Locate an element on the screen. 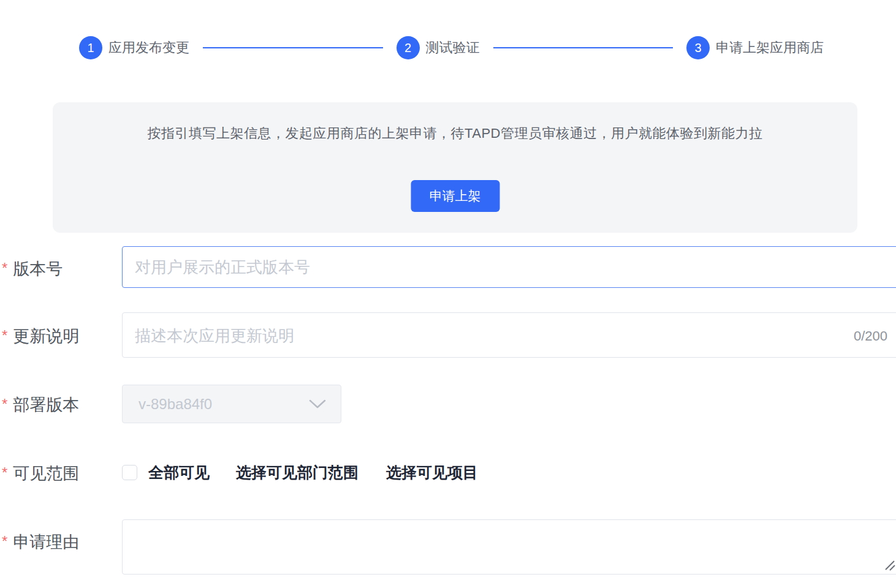 The height and width of the screenshot is (588, 896). version-label: *版本号 is located at coordinates (32, 268).